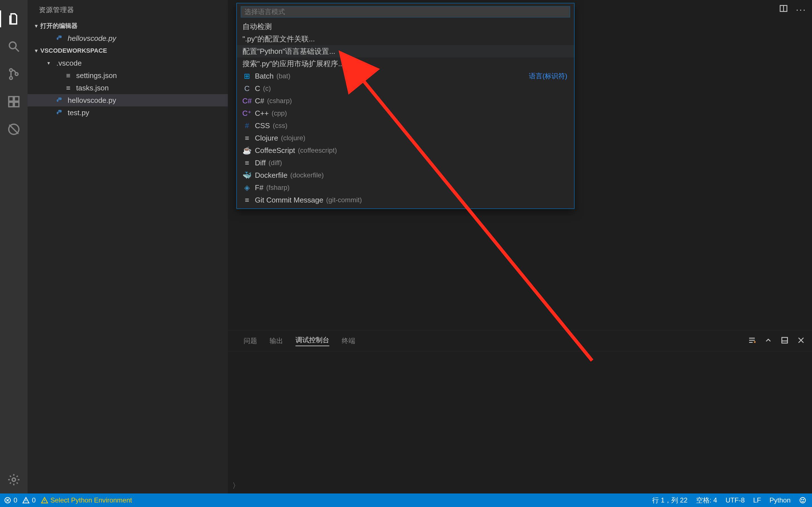 Image resolution: width=812 pixels, height=507 pixels. I want to click on tree-file-settings-json: ≡ settings.json, so click(128, 76).